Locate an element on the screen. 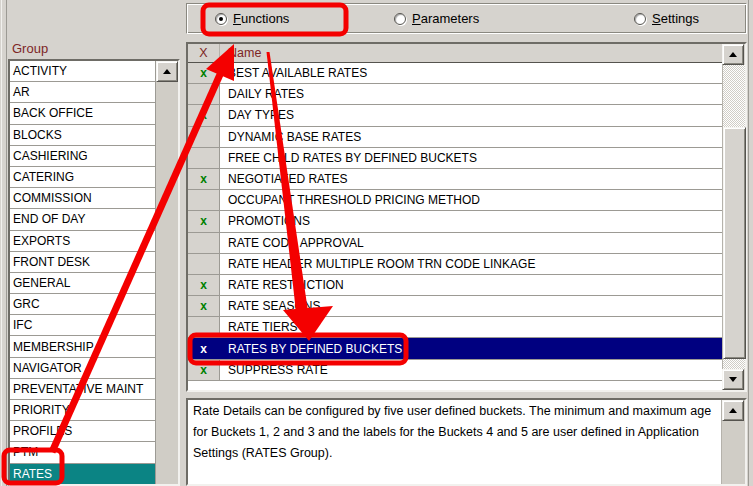  window-frame-left is located at coordinates (4, 243).